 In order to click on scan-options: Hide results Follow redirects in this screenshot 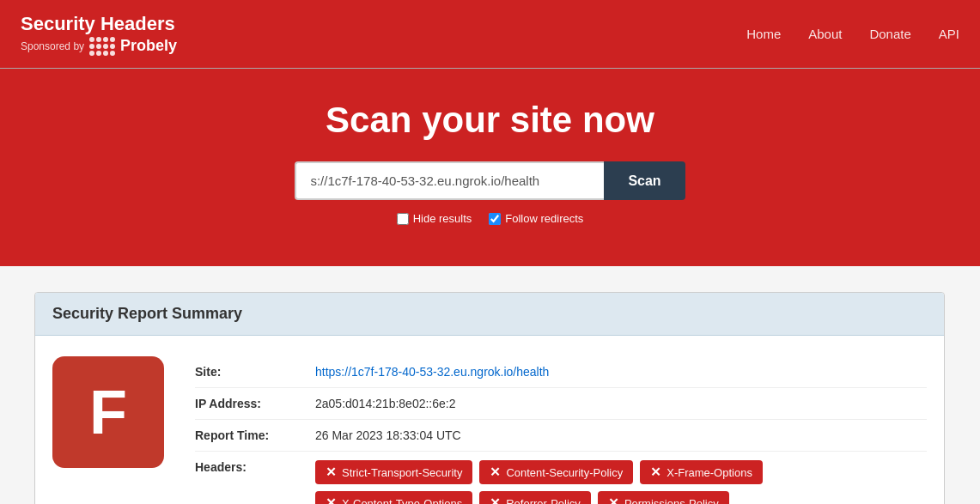, I will do `click(490, 218)`.